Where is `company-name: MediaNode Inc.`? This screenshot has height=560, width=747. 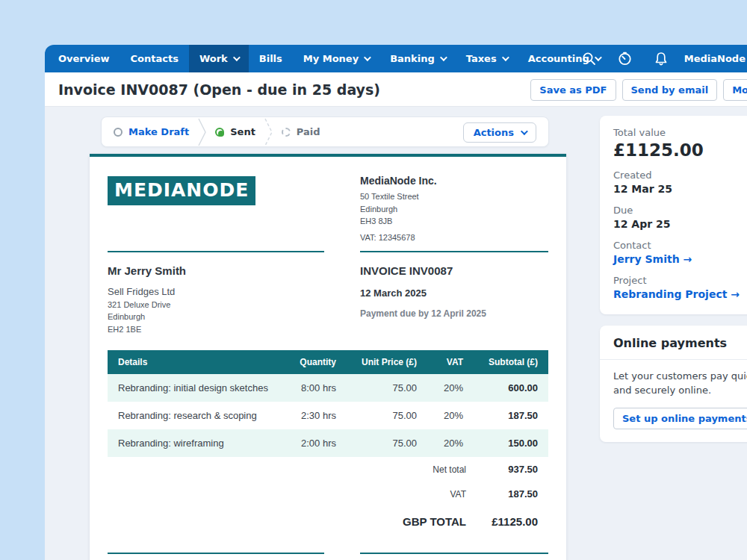
company-name: MediaNode Inc. is located at coordinates (454, 181).